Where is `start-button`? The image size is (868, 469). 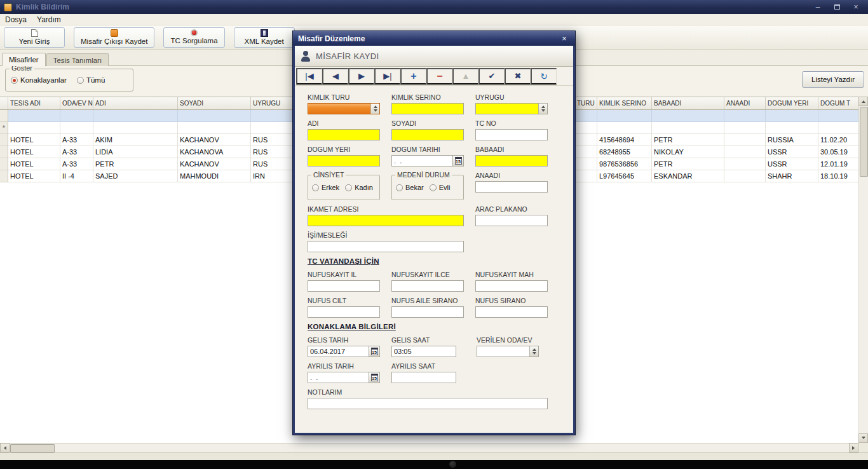
start-button is located at coordinates (452, 464).